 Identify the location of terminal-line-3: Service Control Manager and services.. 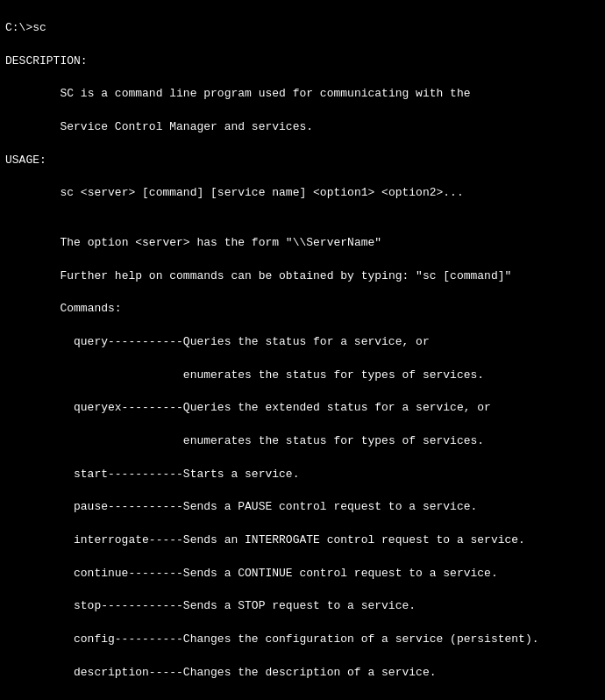
(302, 128).